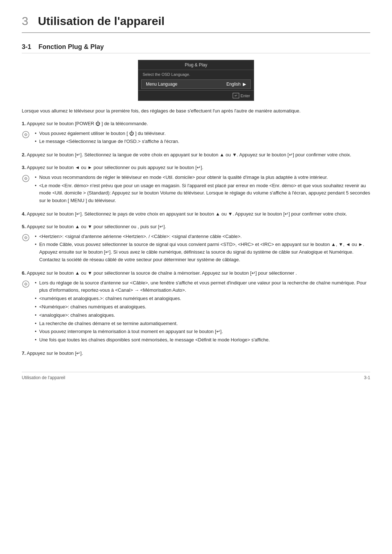  What do you see at coordinates (202, 193) in the screenshot?
I see `bullet-item: <Le mode <Enr. démo> n'est prévu que pou…` at bounding box center [202, 193].